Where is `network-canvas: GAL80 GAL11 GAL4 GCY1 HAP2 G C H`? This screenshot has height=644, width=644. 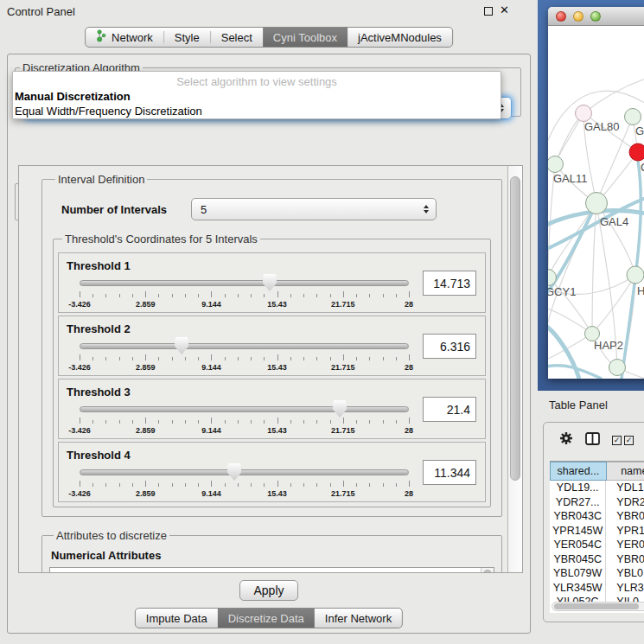
network-canvas: GAL80 GAL11 GAL4 GCY1 HAP2 G C H is located at coordinates (596, 202).